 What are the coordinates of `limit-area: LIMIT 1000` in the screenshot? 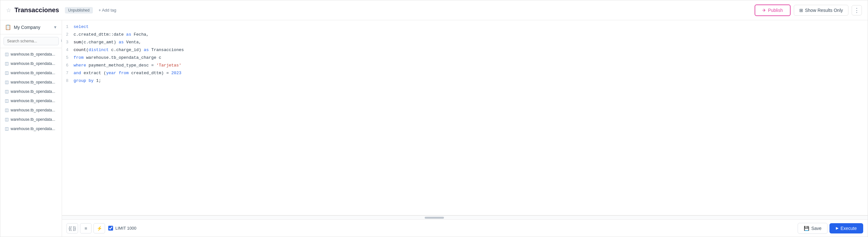 It's located at (122, 228).